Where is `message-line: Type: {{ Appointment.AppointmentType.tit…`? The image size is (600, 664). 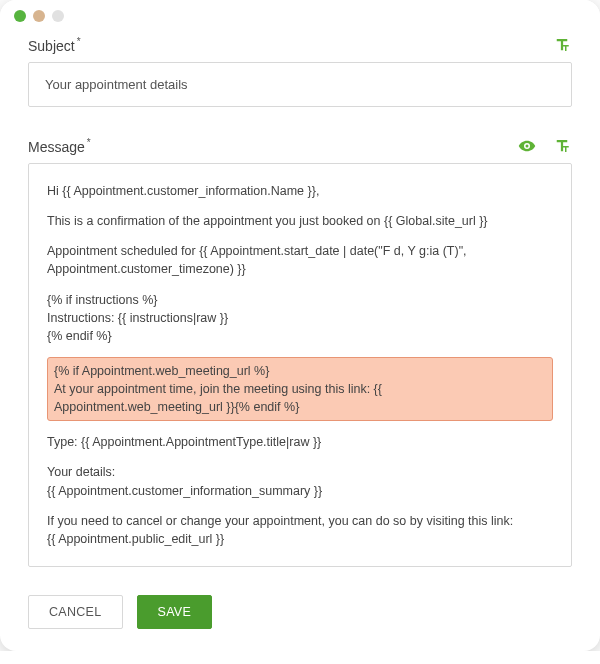
message-line: Type: {{ Appointment.AppointmentType.tit… is located at coordinates (300, 442).